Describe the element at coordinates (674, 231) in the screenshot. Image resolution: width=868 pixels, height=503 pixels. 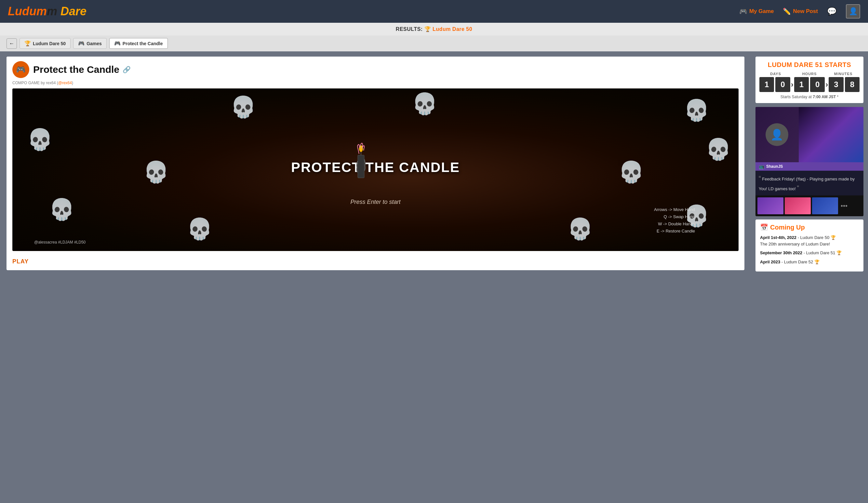
I see `control-e: E -> Restore Candle` at that location.